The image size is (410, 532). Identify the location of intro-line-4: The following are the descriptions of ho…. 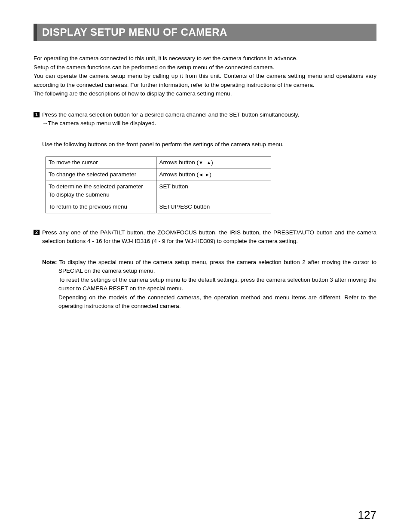
(133, 94).